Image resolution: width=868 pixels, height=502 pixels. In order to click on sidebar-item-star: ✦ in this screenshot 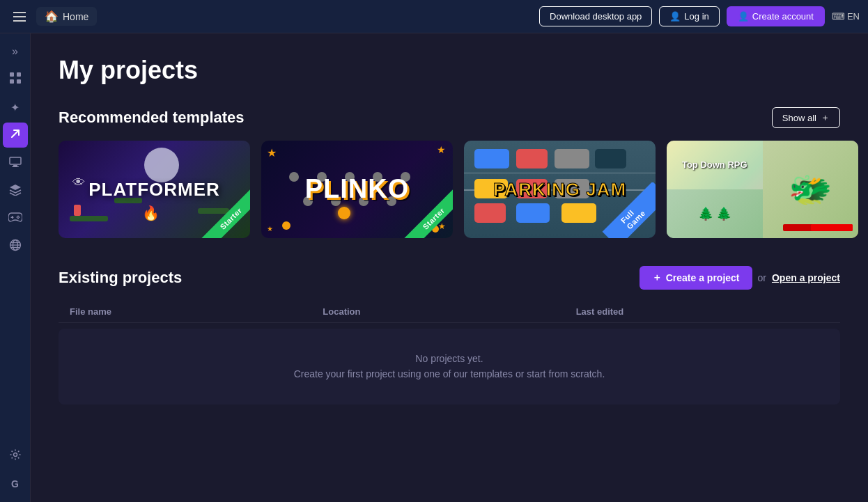, I will do `click(15, 107)`.